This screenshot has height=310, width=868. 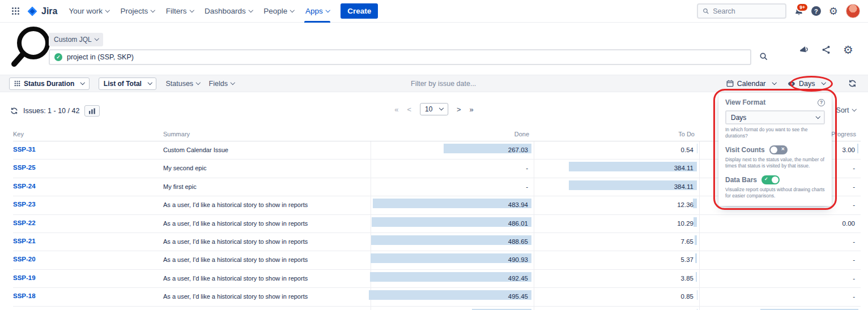 What do you see at coordinates (843, 110) in the screenshot?
I see `sort-label: Sort` at bounding box center [843, 110].